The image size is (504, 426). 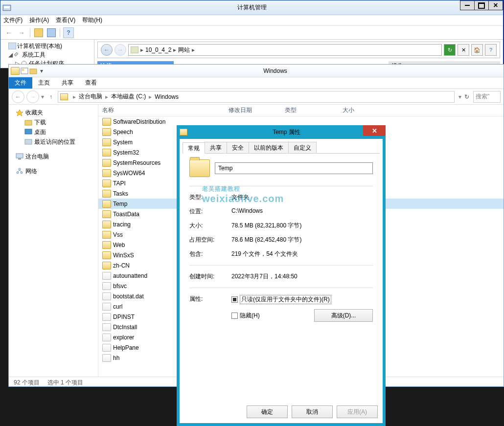 What do you see at coordinates (17, 55) in the screenshot?
I see `wrench-icon` at bounding box center [17, 55].